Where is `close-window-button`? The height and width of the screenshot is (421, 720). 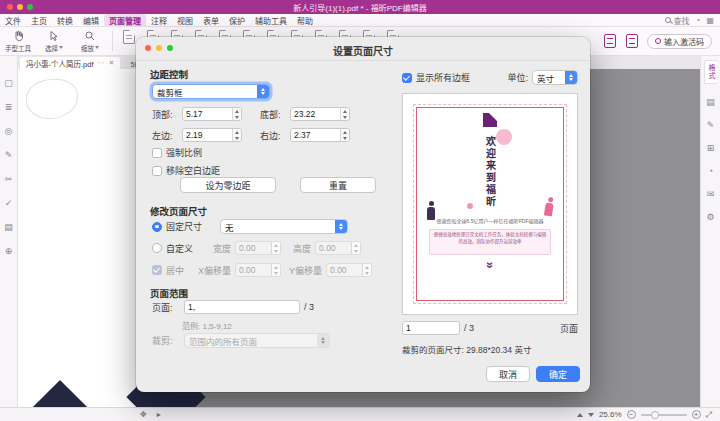
close-window-button is located at coordinates (10, 7).